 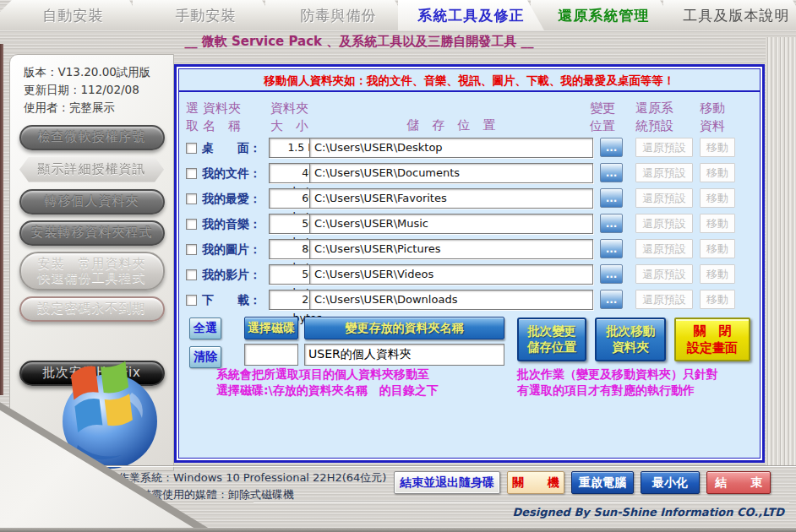 What do you see at coordinates (404, 355) in the screenshot?
I see `folder-name-input` at bounding box center [404, 355].